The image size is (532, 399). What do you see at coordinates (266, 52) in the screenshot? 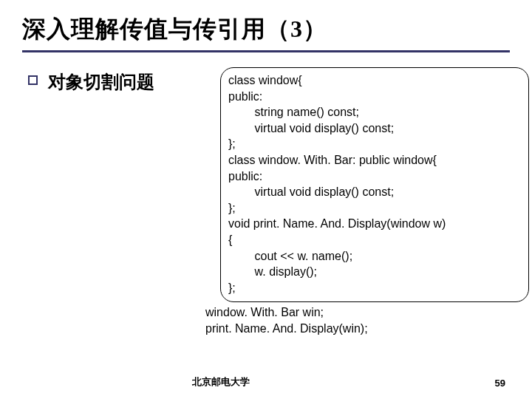
I see `title-underline` at bounding box center [266, 52].